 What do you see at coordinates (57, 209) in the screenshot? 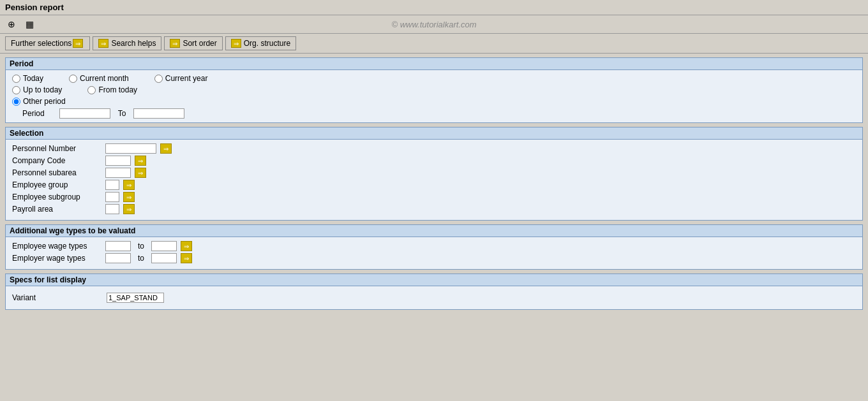
I see `payroll-area-label: Payroll area` at bounding box center [57, 209].